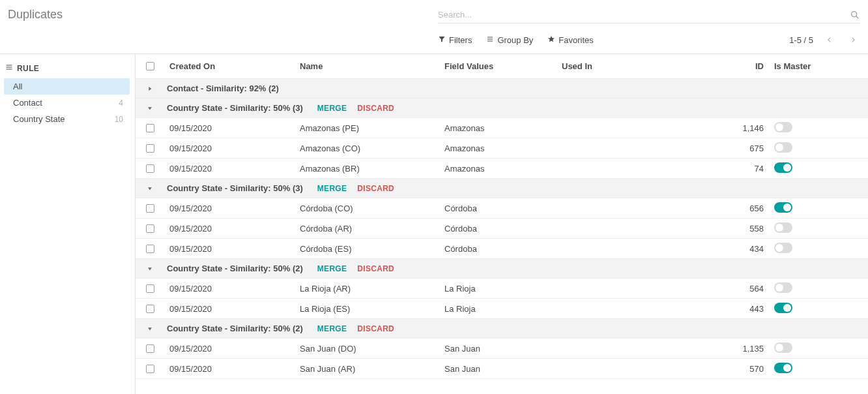 The height and width of the screenshot is (394, 868). I want to click on table-row: 09/15/2020Córdoba (AR)Córdoba558, so click(502, 228).